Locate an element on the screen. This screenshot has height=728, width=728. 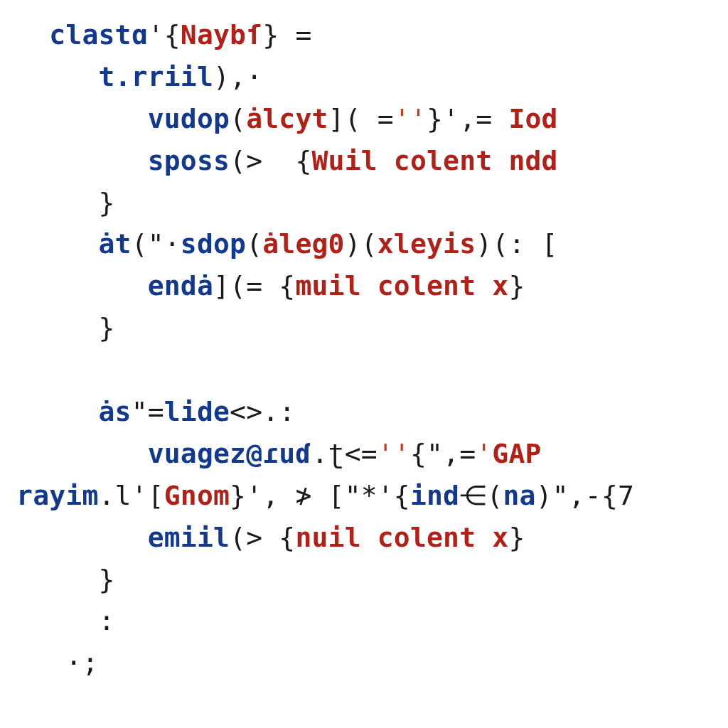
code-line: emiil(> {nuil colent x} is located at coordinates (364, 537).